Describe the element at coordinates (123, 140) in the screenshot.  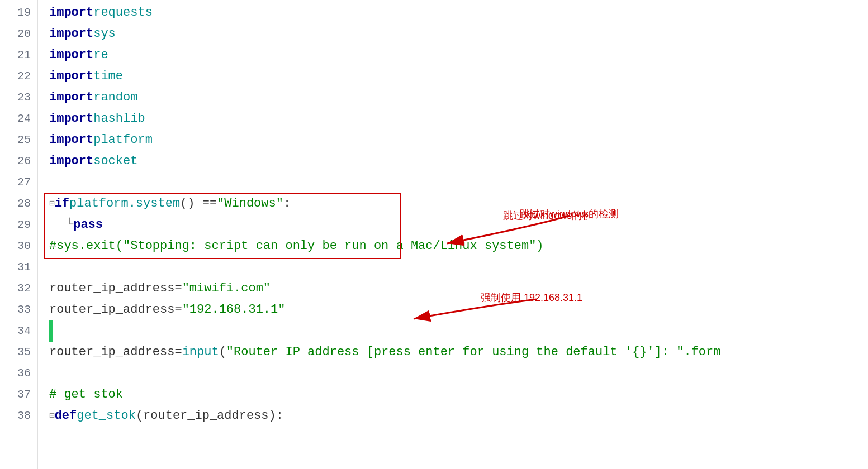
I see `token-25-2: platform` at that location.